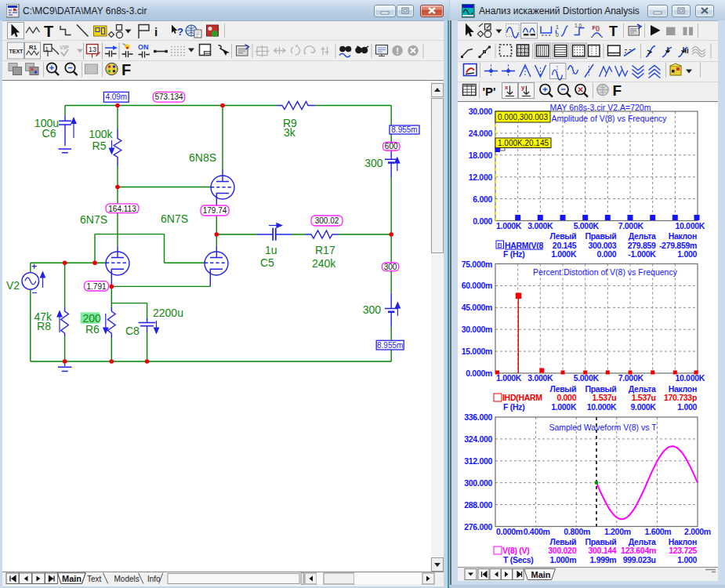 This screenshot has width=725, height=588. Describe the element at coordinates (481, 177) in the screenshot. I see `svg-text: 12.000` at that location.